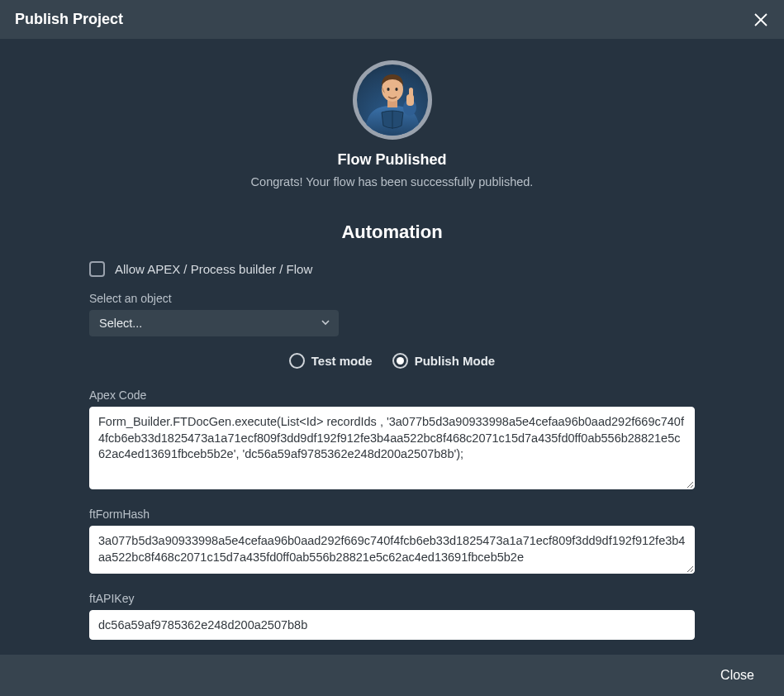 This screenshot has height=696, width=784. What do you see at coordinates (69, 20) in the screenshot?
I see `modal-title: Publish Project` at bounding box center [69, 20].